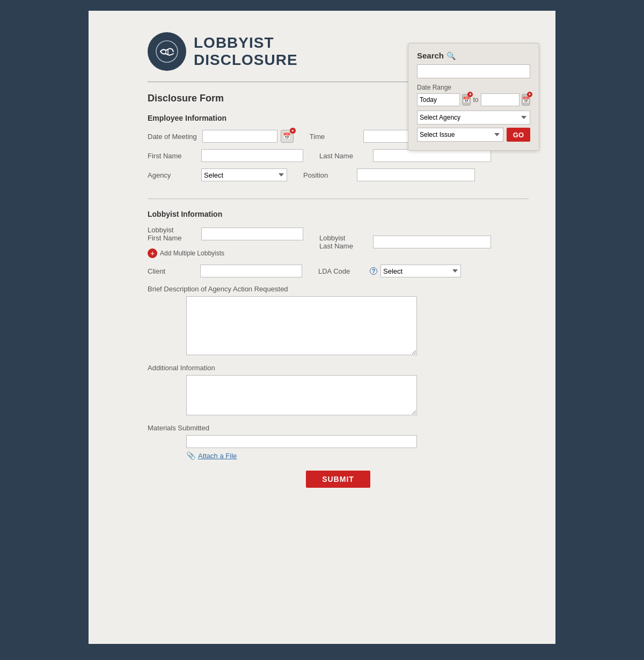 The height and width of the screenshot is (660, 644). I want to click on client-lda-row: Client LDA Code ? Select, so click(338, 271).